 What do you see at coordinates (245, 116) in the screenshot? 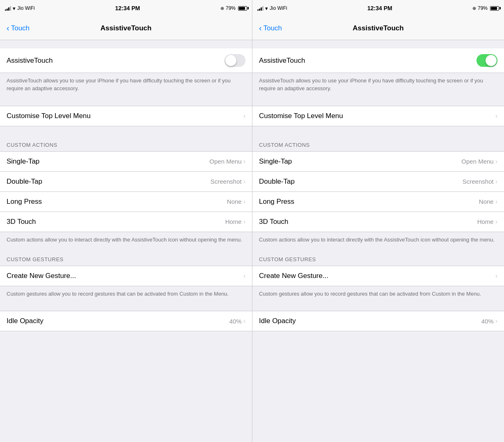
I see `customise-chevron-left: ›` at bounding box center [245, 116].